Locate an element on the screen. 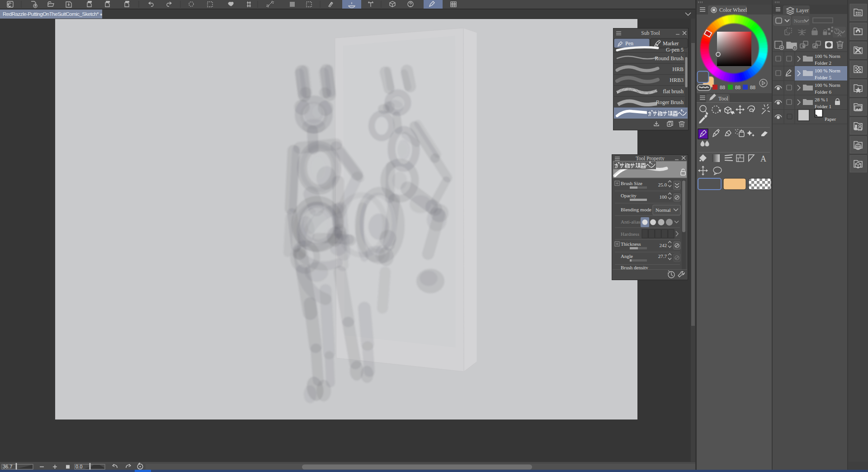  svg-text: Round Brush is located at coordinates (669, 58).